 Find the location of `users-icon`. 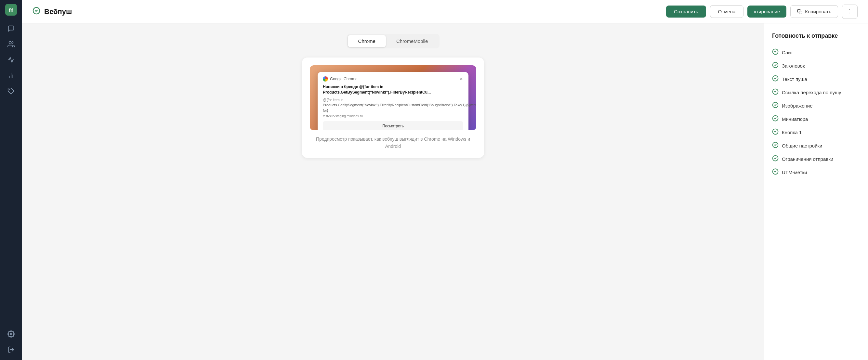

users-icon is located at coordinates (11, 44).